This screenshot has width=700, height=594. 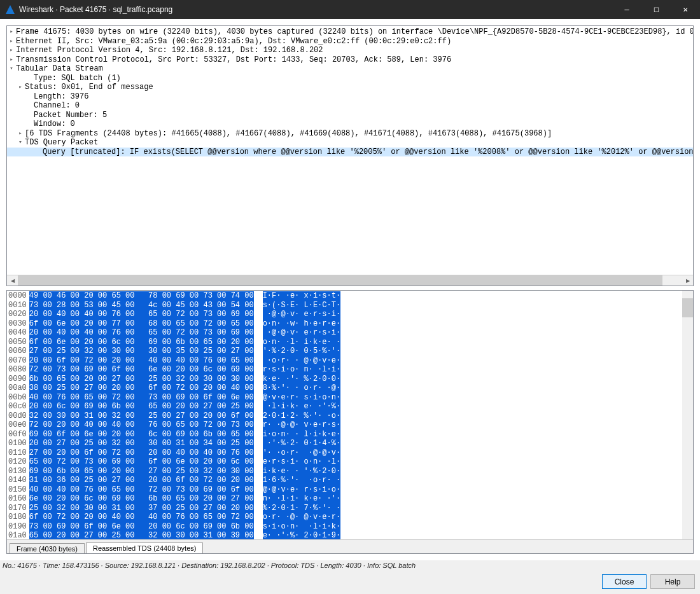 What do you see at coordinates (302, 324) in the screenshot?
I see `hex-ascii: o·n· ·w· h·e·r·e·` at bounding box center [302, 324].